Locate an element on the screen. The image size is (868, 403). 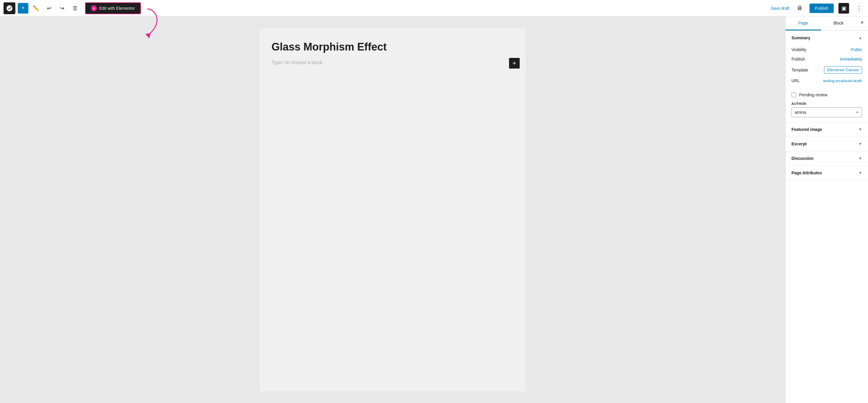
elementor-btn-label: Edit with Elementor is located at coordinates (117, 8).